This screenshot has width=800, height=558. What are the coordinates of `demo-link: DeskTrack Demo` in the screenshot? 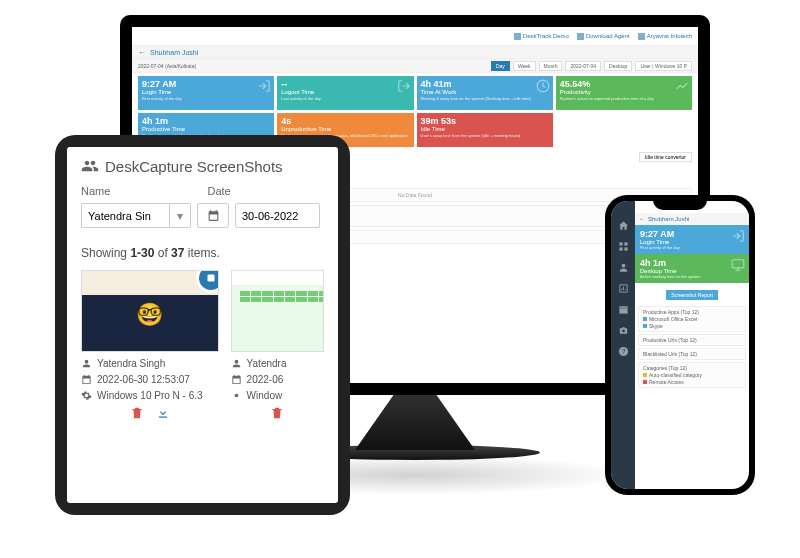 It's located at (542, 36).